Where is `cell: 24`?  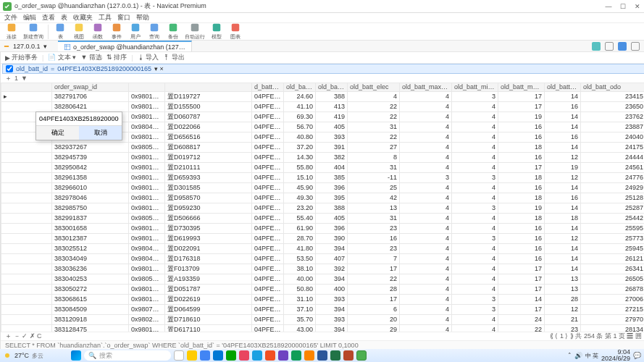
cell: 24 is located at coordinates (522, 319).